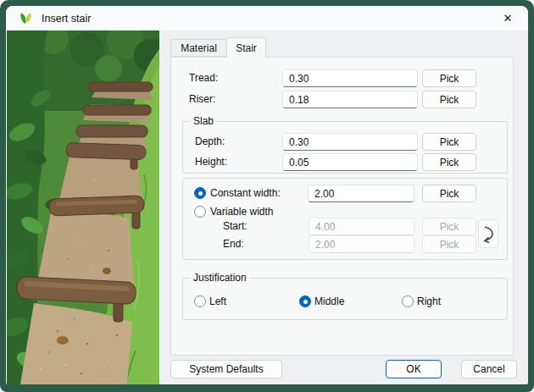 Image resolution: width=534 pixels, height=392 pixels. I want to click on constant-width-row: Constant width: Pick, so click(342, 193).